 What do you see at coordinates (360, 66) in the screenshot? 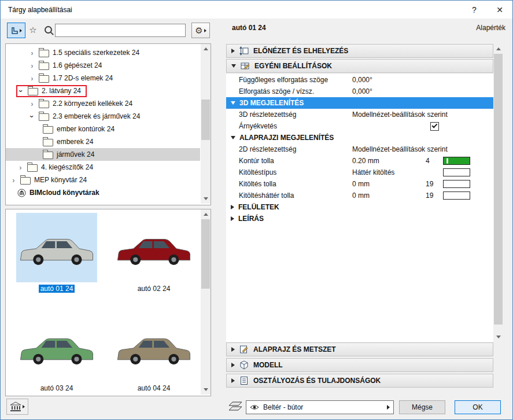
I see `section-custom-settings: EGYÉNI BEÁLLÍTÁSOK` at bounding box center [360, 66].